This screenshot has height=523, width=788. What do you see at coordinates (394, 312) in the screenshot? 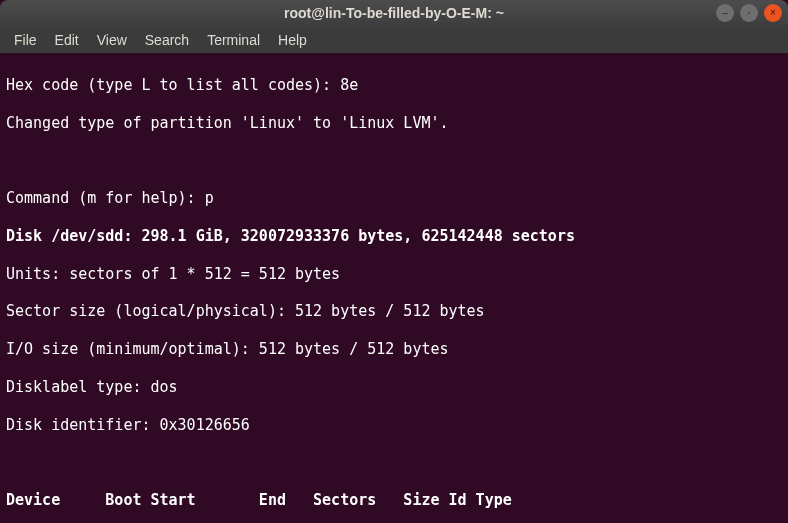
I see `terminal-line: Sector size (logical/physical): 512 byte…` at bounding box center [394, 312].